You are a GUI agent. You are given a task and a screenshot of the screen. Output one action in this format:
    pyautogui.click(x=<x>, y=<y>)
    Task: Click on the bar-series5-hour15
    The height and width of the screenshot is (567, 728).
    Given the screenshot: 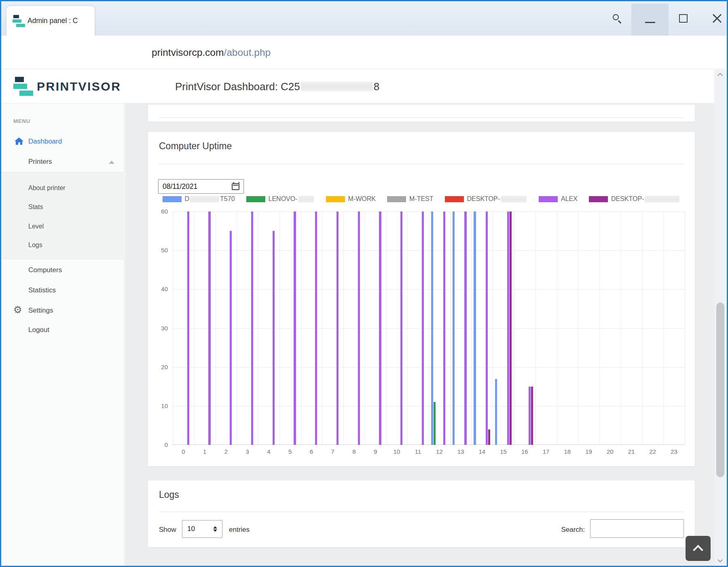 What is the action you would take?
    pyautogui.click(x=508, y=328)
    